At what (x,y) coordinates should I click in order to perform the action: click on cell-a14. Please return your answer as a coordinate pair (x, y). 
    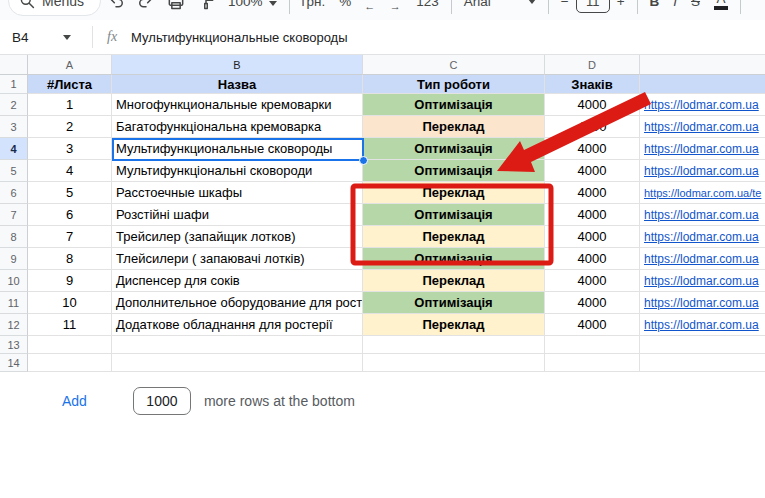
    Looking at the image, I should click on (70, 363).